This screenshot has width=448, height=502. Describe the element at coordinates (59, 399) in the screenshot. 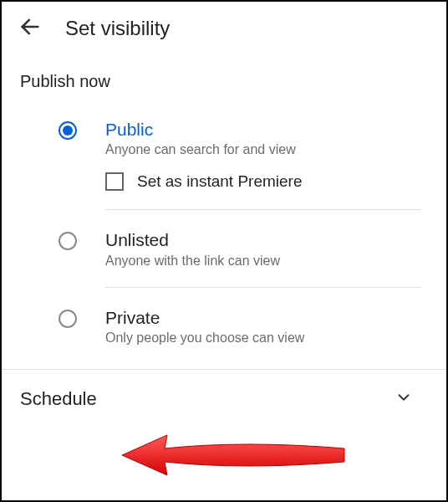

I see `schedule-label: Schedule` at that location.